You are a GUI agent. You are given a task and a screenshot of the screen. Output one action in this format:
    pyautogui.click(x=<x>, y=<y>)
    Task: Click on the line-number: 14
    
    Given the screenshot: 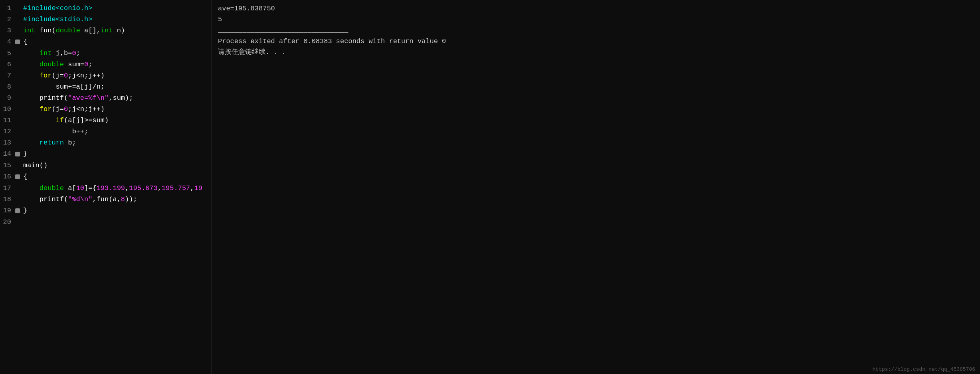 What is the action you would take?
    pyautogui.click(x=8, y=154)
    